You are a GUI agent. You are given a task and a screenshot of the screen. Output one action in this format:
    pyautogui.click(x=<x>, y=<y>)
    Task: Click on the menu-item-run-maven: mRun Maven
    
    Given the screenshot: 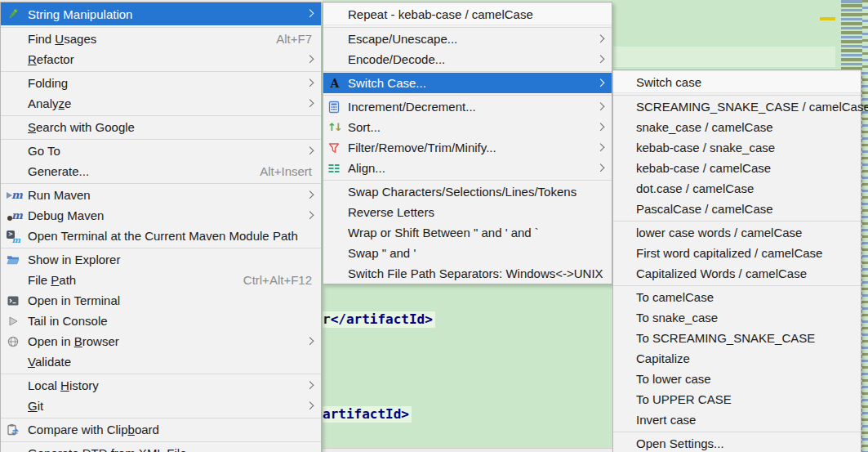 What is the action you would take?
    pyautogui.click(x=161, y=195)
    